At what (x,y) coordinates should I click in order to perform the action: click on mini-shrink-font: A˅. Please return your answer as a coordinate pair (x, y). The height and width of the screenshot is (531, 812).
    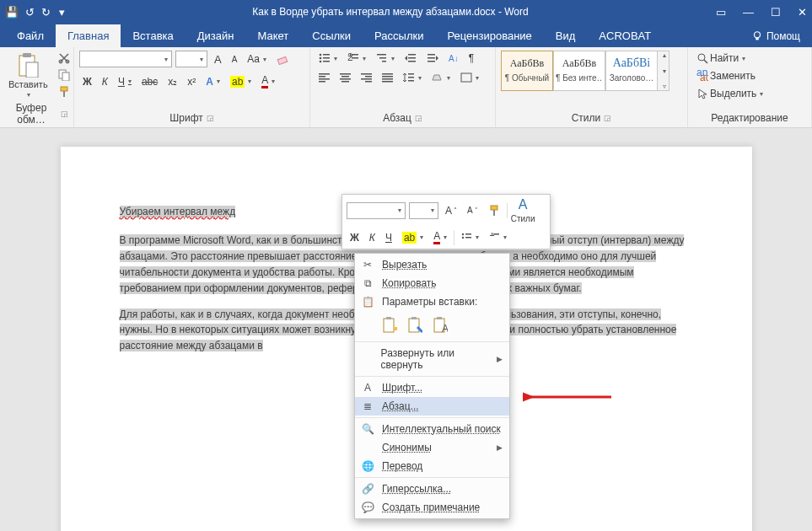
    Looking at the image, I should click on (472, 211).